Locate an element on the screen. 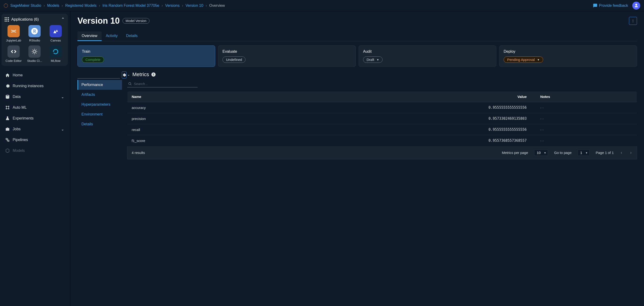  title-row: Version 10 Model Version ⋮ is located at coordinates (357, 21).